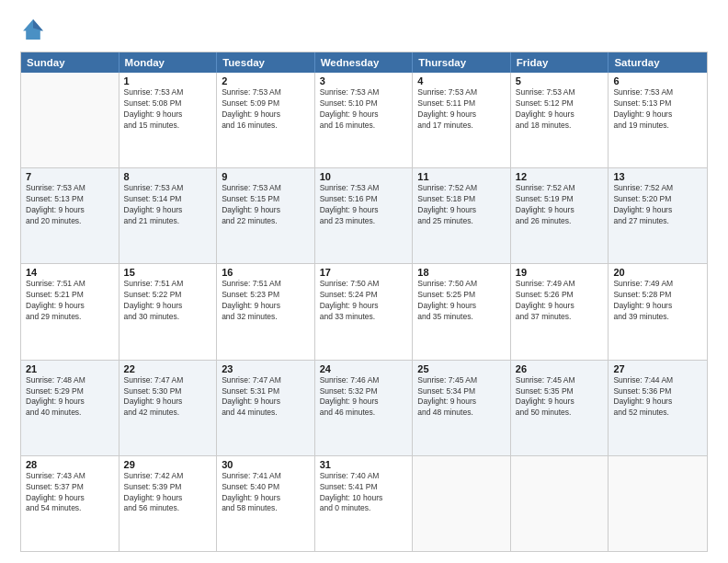 This screenshot has height=563, width=728. I want to click on day-info: Sunrise: 7:51 AM Sunset: 5:22 PM Dayligh…, so click(168, 301).